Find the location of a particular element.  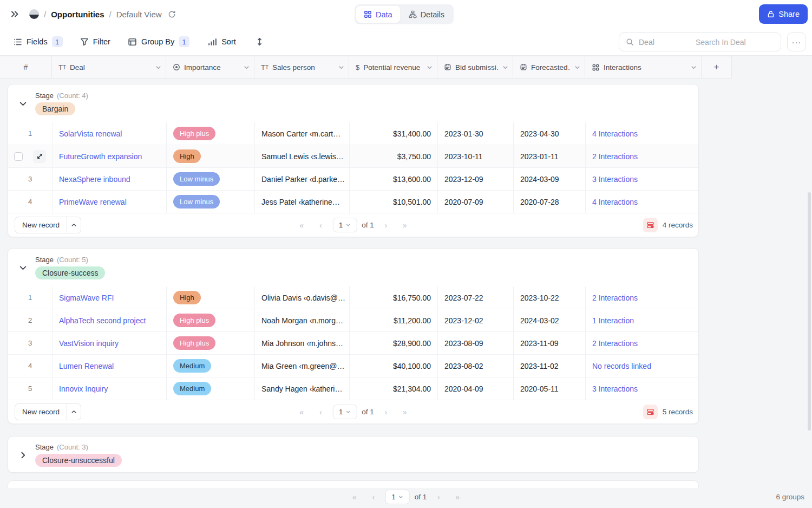

table-row: 2 AlphaTech second project High plus Noa… is located at coordinates (353, 321).